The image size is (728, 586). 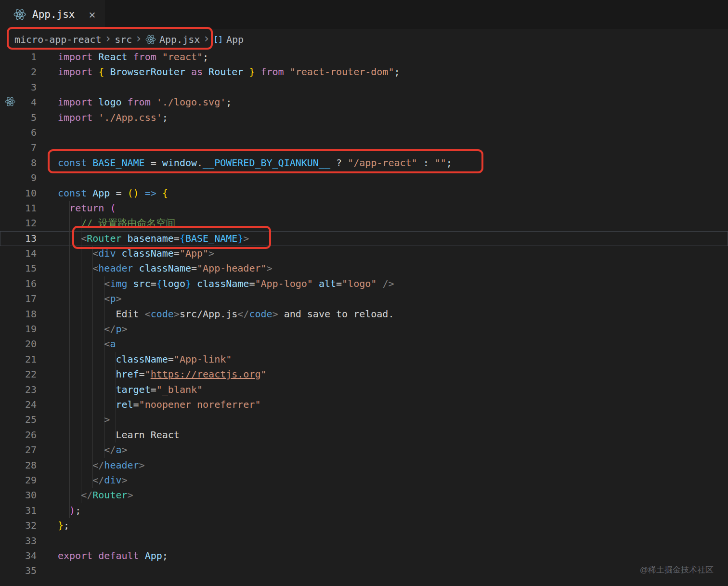 What do you see at coordinates (18, 147) in the screenshot?
I see `line-number: 7` at bounding box center [18, 147].